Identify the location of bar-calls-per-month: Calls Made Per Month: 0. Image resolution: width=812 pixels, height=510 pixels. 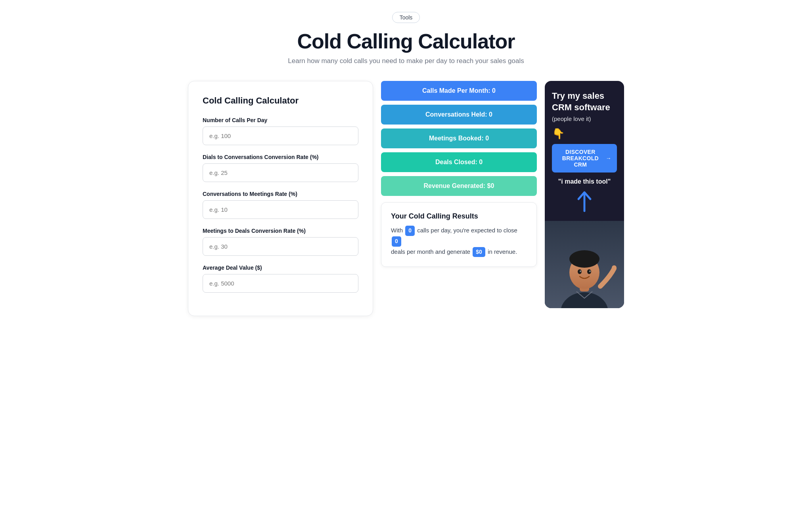
(459, 91).